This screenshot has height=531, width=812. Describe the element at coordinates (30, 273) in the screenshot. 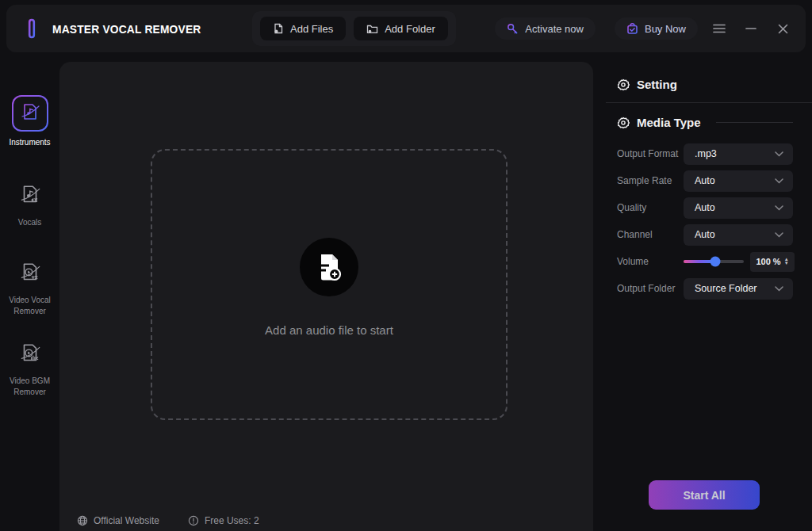

I see `video-vocal-remover-icon` at that location.